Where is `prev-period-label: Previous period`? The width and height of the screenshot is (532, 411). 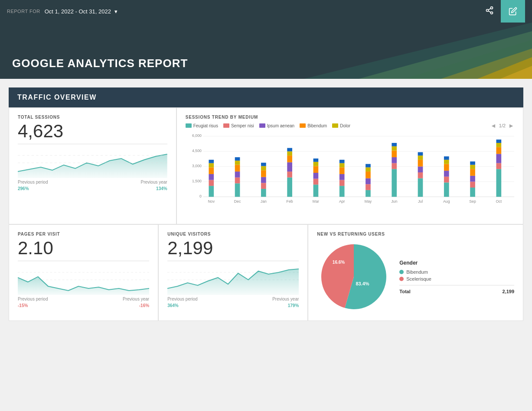 prev-period-label: Previous period is located at coordinates (33, 182).